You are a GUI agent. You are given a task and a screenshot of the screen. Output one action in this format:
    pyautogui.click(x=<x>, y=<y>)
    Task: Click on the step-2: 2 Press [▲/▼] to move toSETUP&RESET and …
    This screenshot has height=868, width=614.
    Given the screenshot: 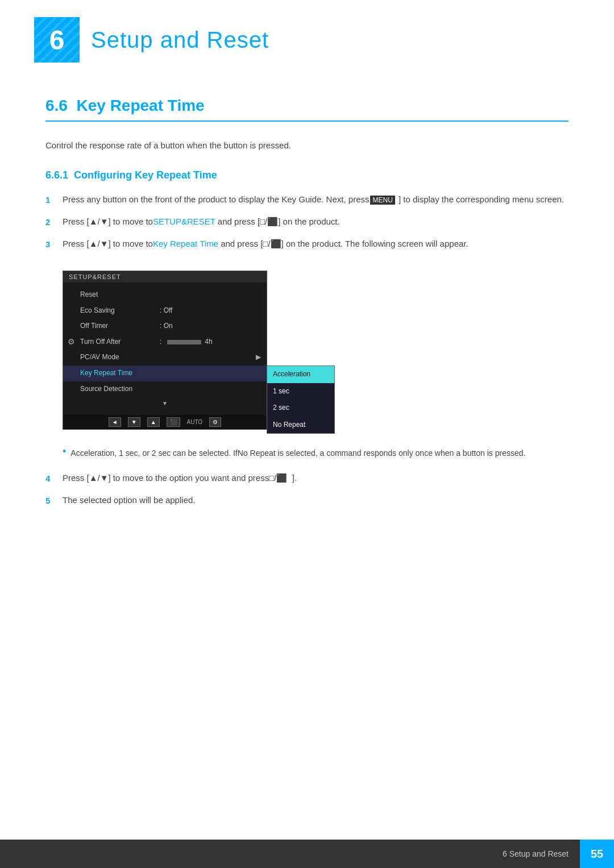 What is the action you would take?
    pyautogui.click(x=307, y=222)
    